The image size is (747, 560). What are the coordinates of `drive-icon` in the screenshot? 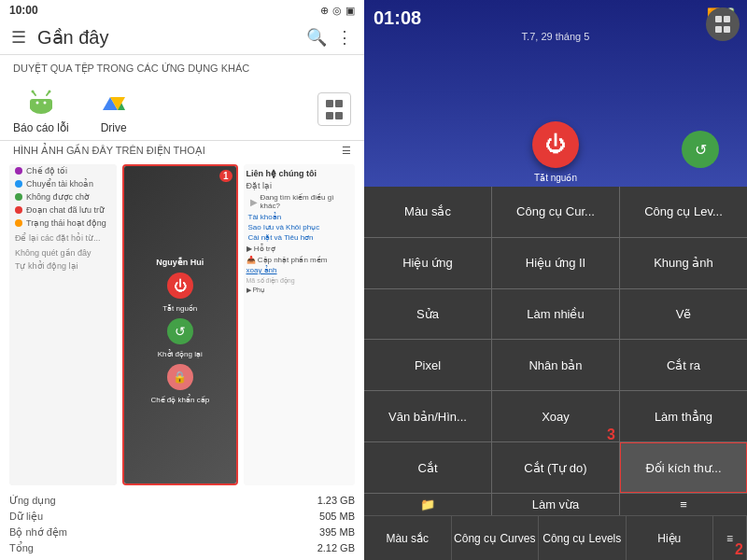 It's located at (114, 101).